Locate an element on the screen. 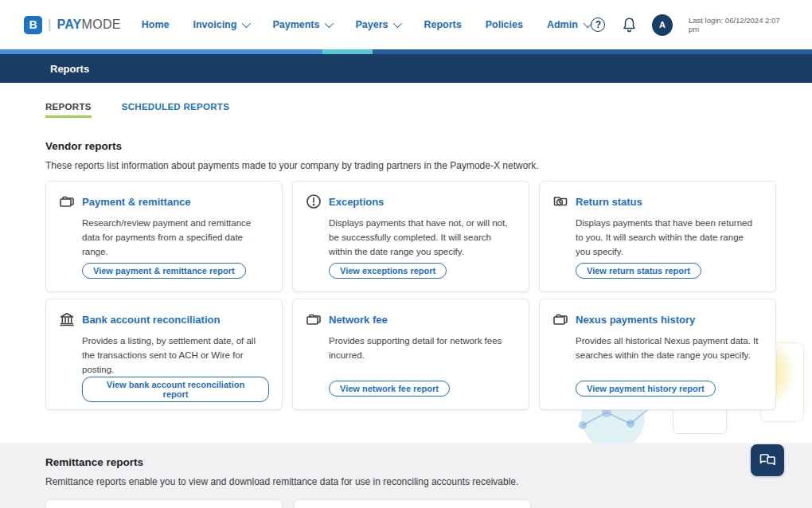  top-navbar: B | PAYMODE Home Invoicing Payments Paye… is located at coordinates (406, 25).